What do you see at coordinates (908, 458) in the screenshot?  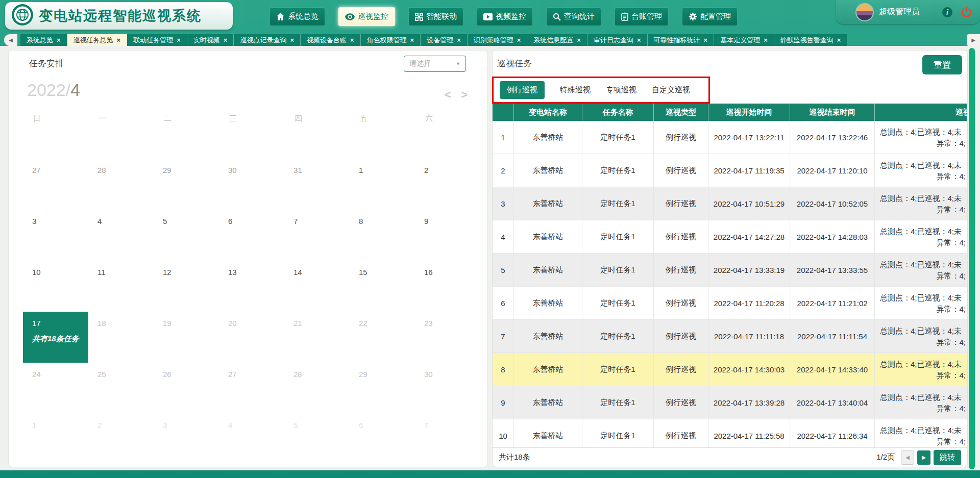 I see `prev-page-button: ◀` at bounding box center [908, 458].